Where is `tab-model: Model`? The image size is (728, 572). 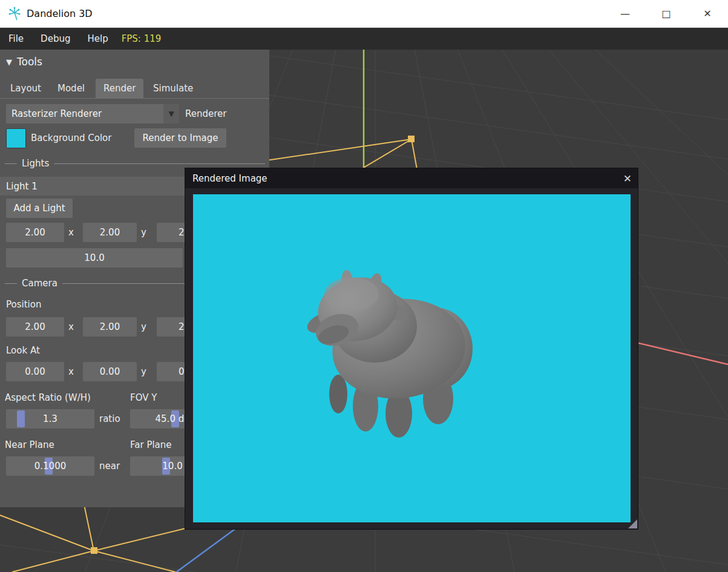
tab-model: Model is located at coordinates (71, 88).